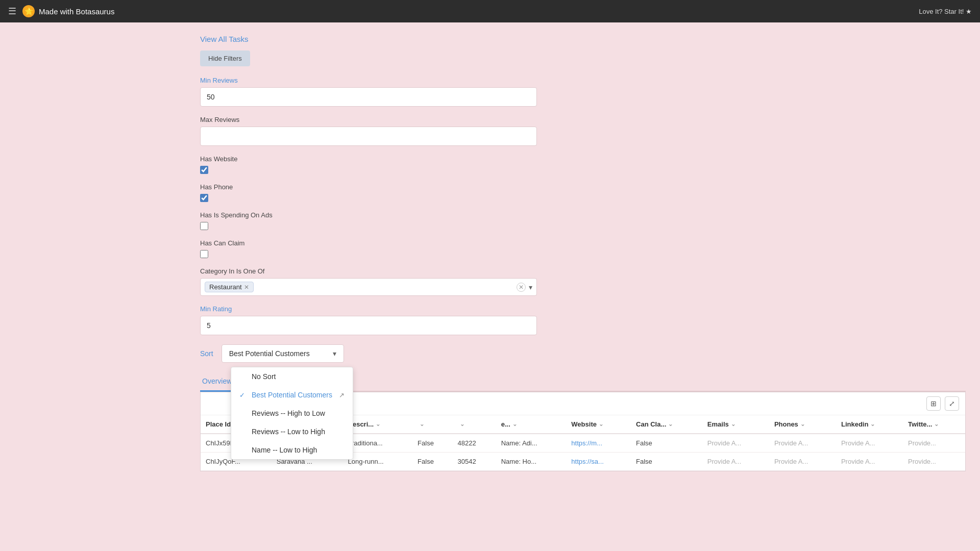  What do you see at coordinates (204, 254) in the screenshot?
I see `has-can-claim-checkbox` at bounding box center [204, 254].